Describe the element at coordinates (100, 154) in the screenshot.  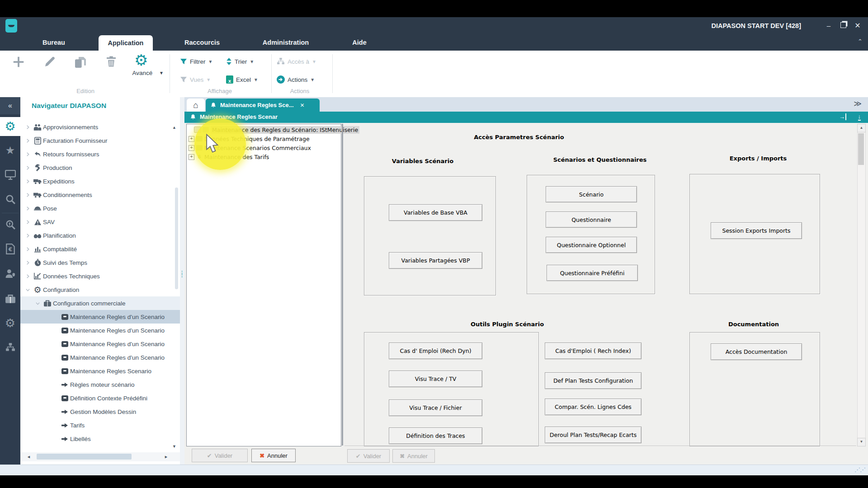
I see `nav-item-retours: Retours fournisseurs` at that location.